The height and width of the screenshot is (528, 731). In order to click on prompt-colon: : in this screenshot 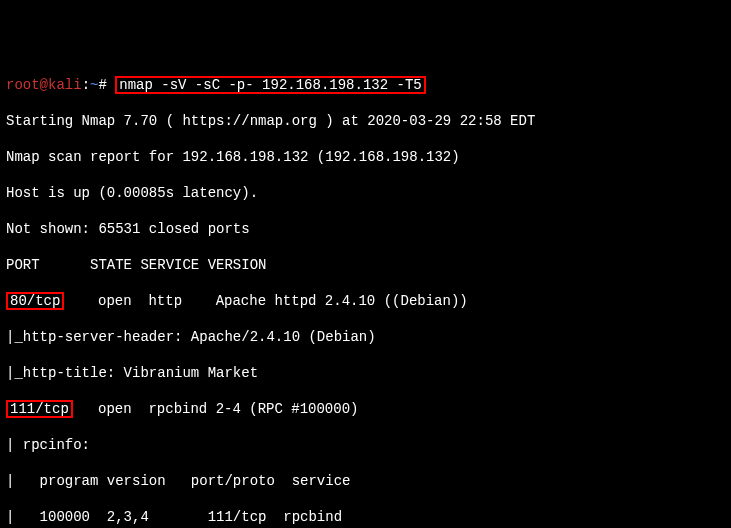, I will do `click(86, 85)`.